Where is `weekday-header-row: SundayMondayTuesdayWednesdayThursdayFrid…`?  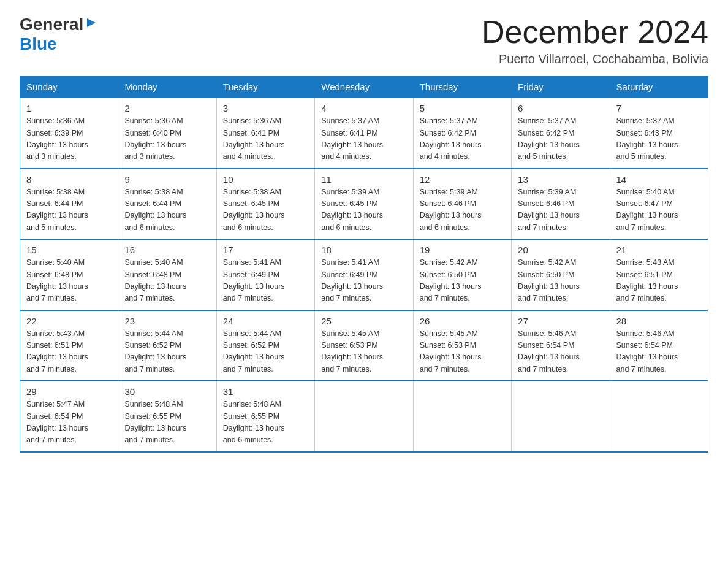 weekday-header-row: SundayMondayTuesdayWednesdayThursdayFrid… is located at coordinates (364, 87).